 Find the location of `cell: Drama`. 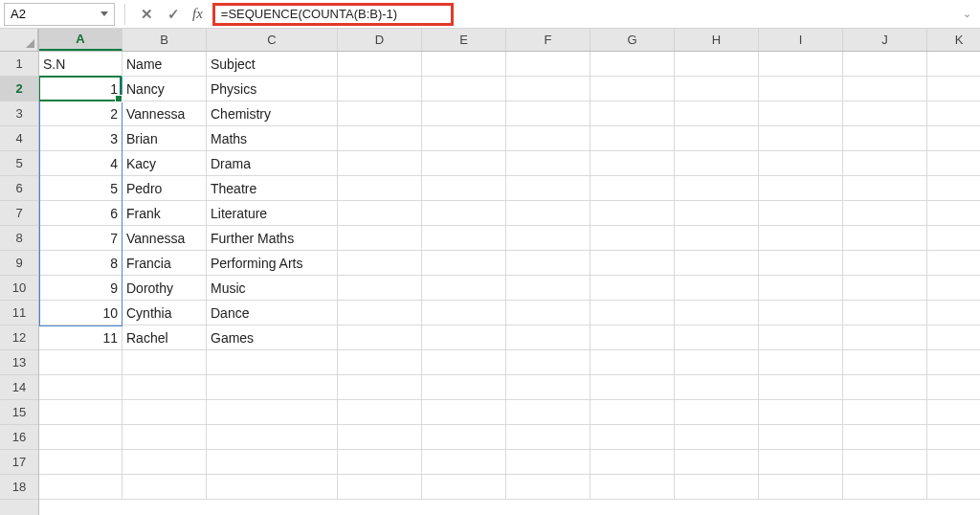

cell: Drama is located at coordinates (272, 164).